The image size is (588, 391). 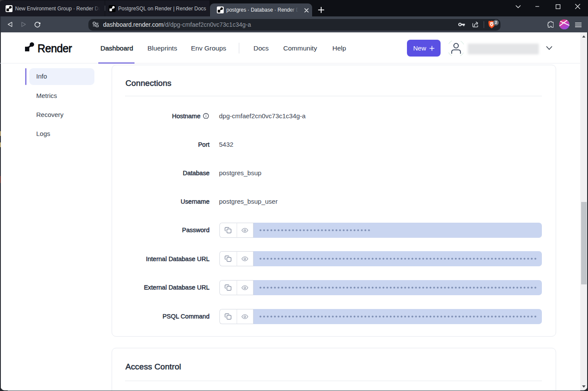 I want to click on account-name-redacted, so click(x=504, y=49).